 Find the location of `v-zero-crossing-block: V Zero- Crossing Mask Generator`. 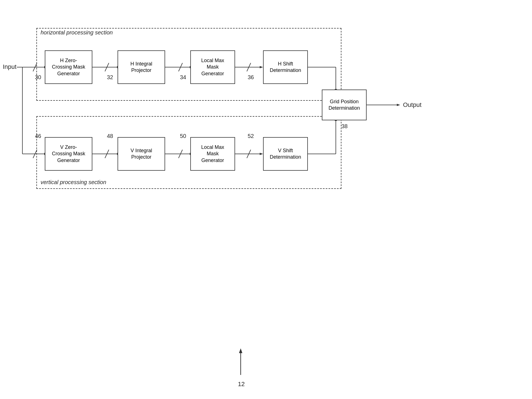

v-zero-crossing-block: V Zero- Crossing Mask Generator is located at coordinates (69, 154).